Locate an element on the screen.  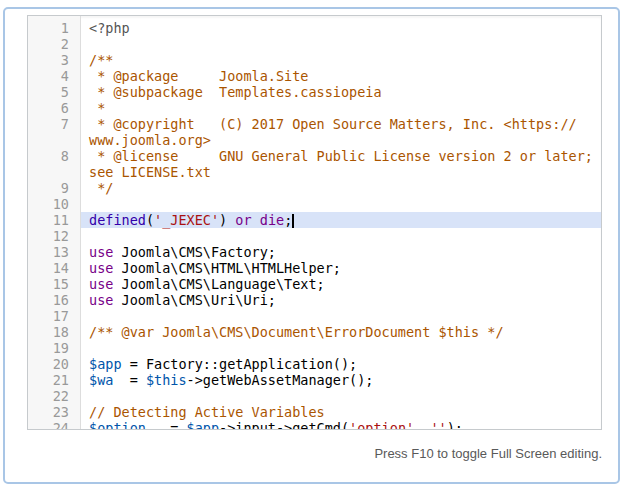
token-comment: /** @var Joomla\CMS\Document\ErrorDocume… is located at coordinates (296, 332).